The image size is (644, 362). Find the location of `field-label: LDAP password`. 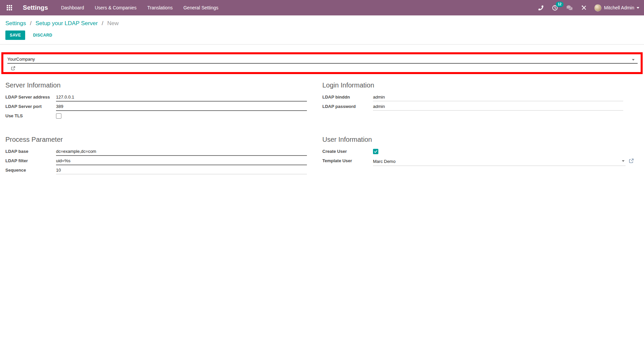

field-label: LDAP password is located at coordinates (347, 106).